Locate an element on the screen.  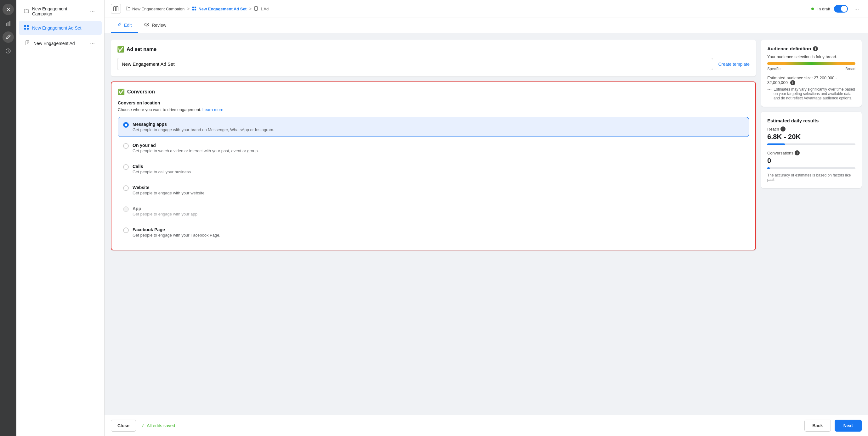
radio-app-desc: Get people to engage with your app. is located at coordinates (166, 214).